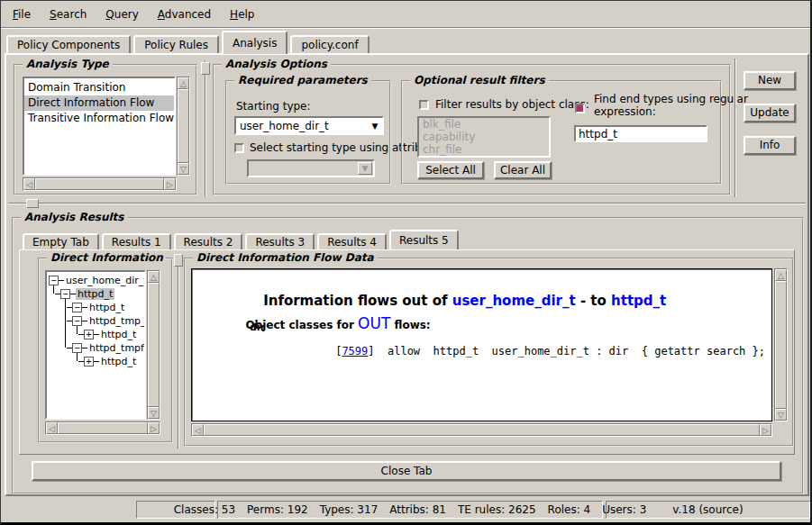 Image resolution: width=812 pixels, height=525 pixels. I want to click on tab-empty: Empty Tab, so click(61, 241).